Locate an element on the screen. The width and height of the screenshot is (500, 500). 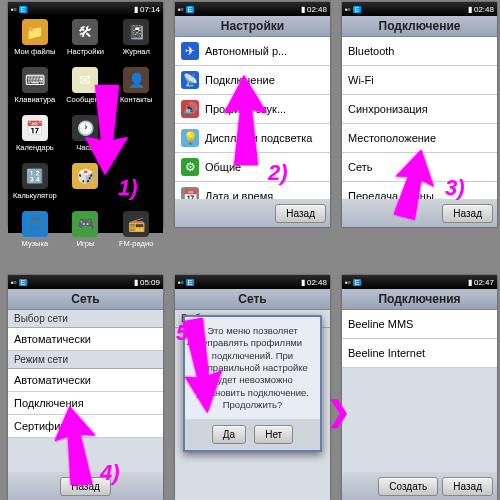
yes-button: Да is located at coordinates (229, 434).